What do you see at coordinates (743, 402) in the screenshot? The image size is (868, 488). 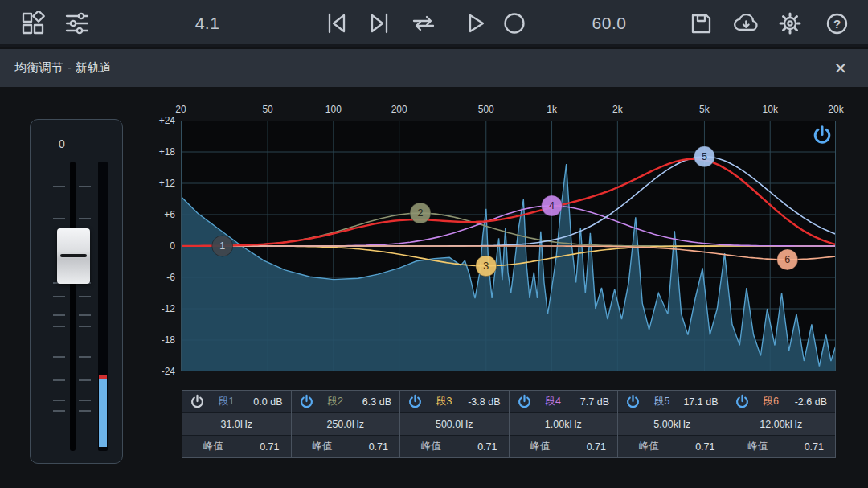 I see `band-6-power-button` at bounding box center [743, 402].